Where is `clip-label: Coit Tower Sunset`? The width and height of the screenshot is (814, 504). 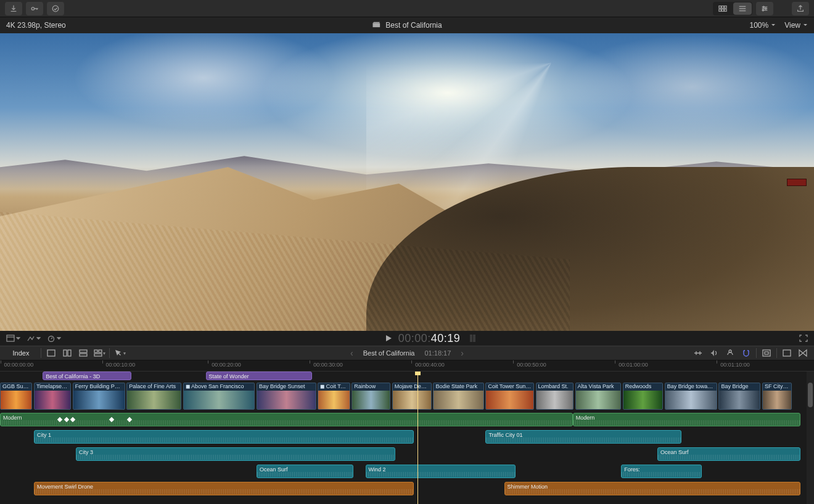
clip-label: Coit Tower Sunset is located at coordinates (509, 387).